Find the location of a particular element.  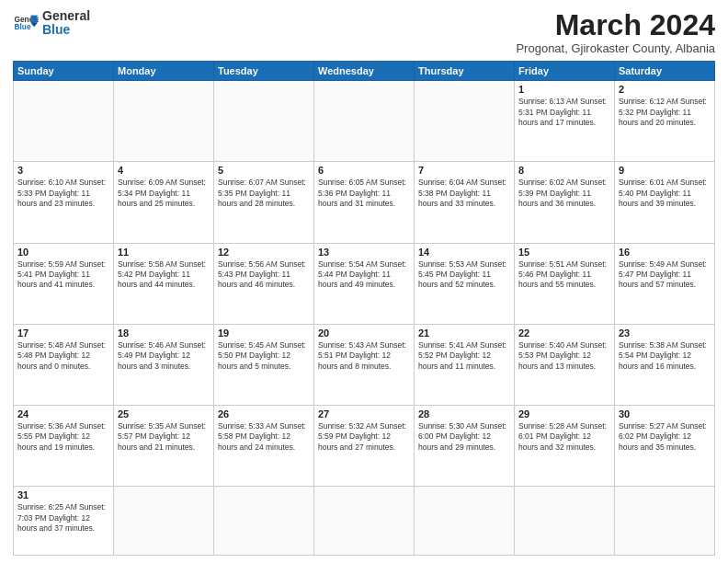

weekday-header: Sunday is located at coordinates (64, 72).